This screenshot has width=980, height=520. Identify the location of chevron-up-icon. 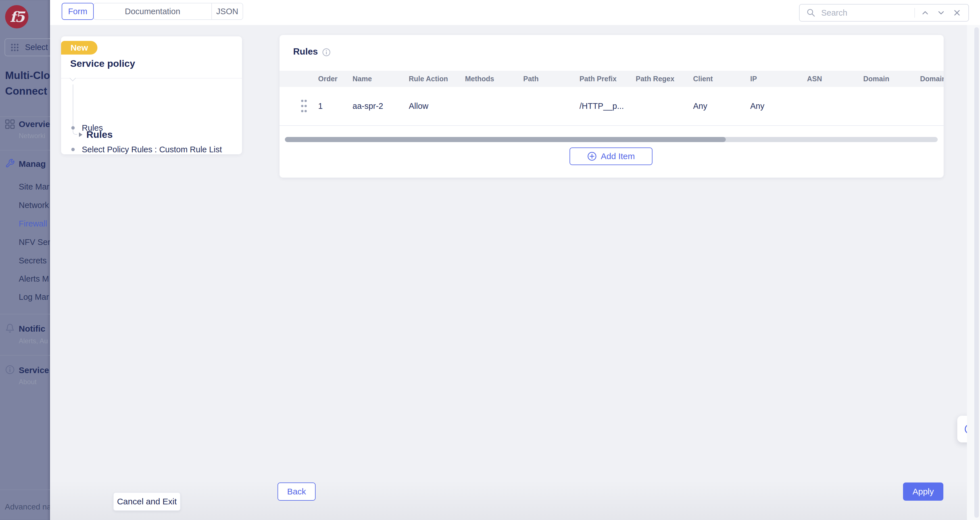
(925, 13).